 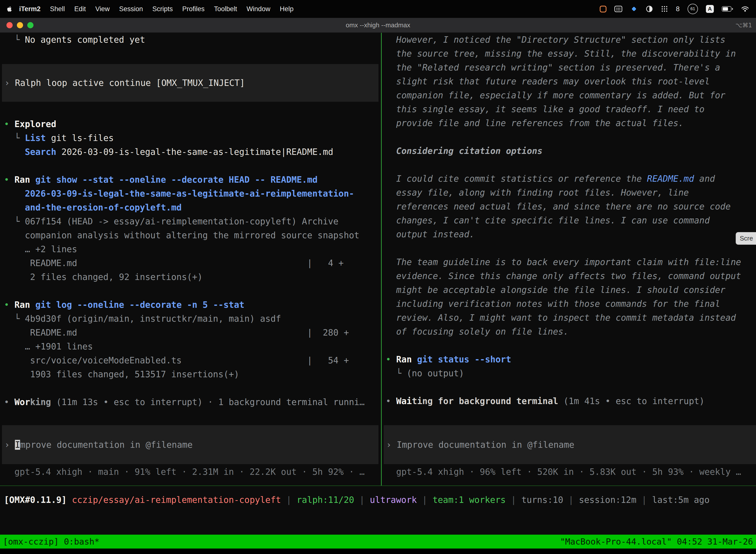 What do you see at coordinates (571, 290) in the screenshot?
I see `terminal-line: might be acceptable alongside the file l…` at bounding box center [571, 290].